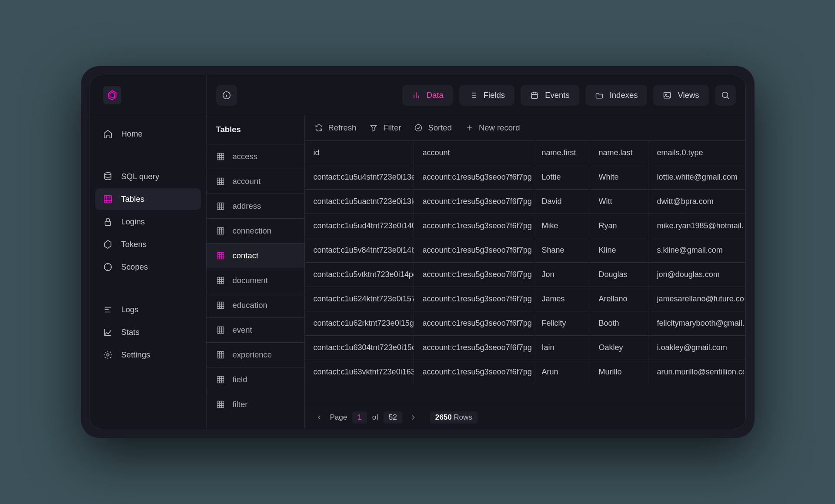  What do you see at coordinates (247, 181) in the screenshot?
I see `table-item-label: account` at bounding box center [247, 181].